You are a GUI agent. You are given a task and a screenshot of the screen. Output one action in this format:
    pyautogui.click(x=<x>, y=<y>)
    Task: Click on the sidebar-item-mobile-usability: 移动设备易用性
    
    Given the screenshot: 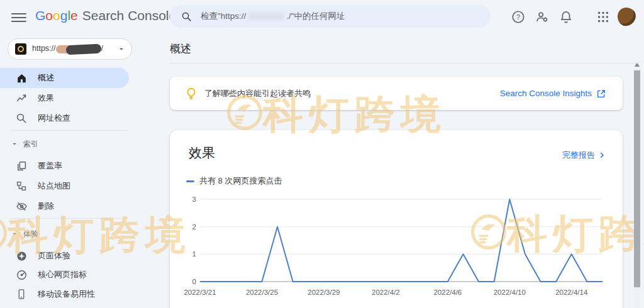 What is the action you would take?
    pyautogui.click(x=64, y=294)
    